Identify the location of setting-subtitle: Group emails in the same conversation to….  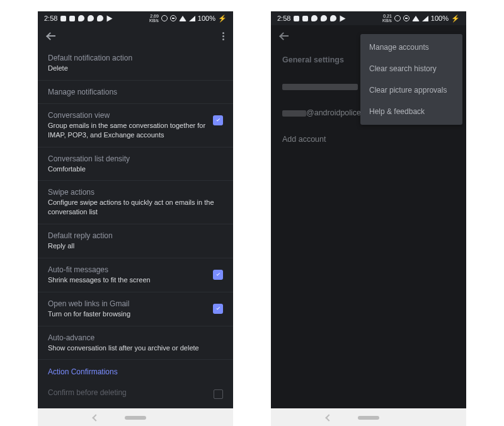
(127, 130).